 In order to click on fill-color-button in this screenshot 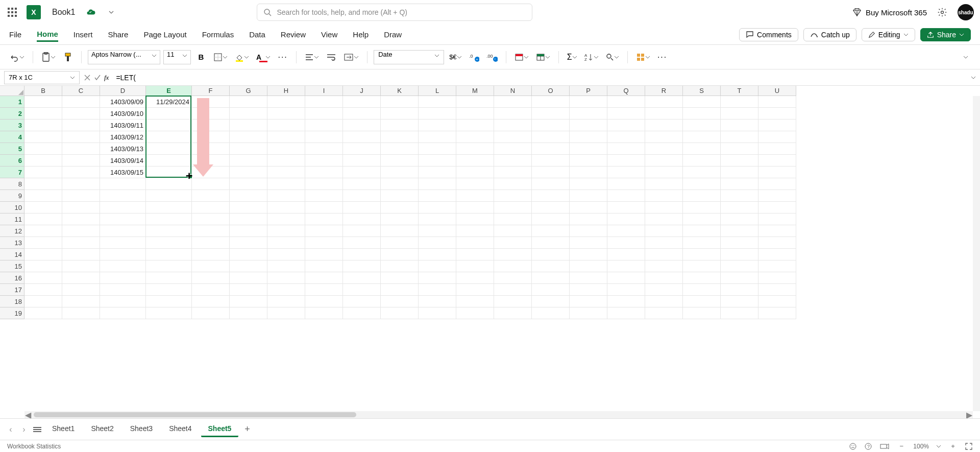, I will do `click(242, 57)`.